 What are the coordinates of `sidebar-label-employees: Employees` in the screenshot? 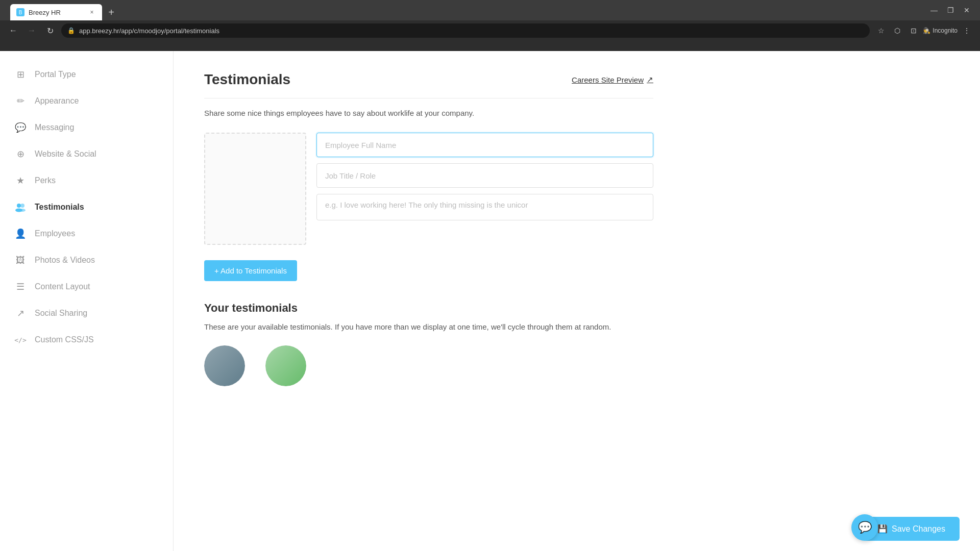 It's located at (55, 234).